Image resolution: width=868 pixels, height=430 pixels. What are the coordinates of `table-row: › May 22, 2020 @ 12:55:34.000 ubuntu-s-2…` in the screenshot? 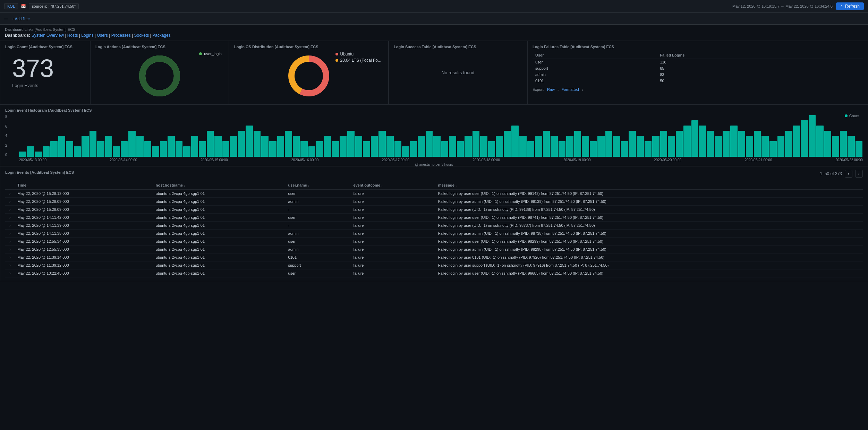 It's located at (434, 241).